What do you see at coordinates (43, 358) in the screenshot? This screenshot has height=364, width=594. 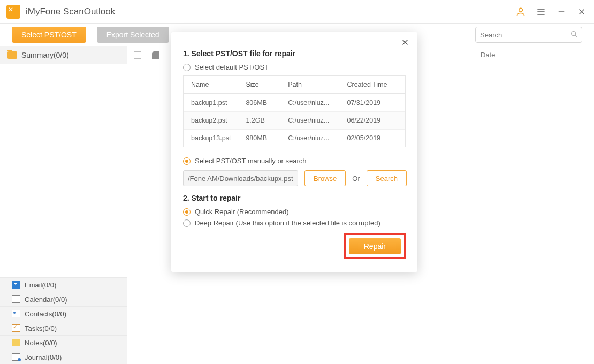 I see `sidebar-item-label: Journal(0/0)` at bounding box center [43, 358].